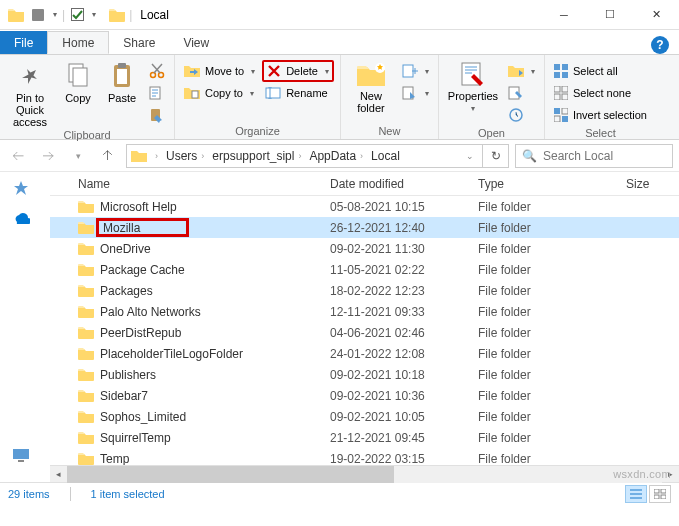  What do you see at coordinates (157, 71) in the screenshot?
I see `cut-icon` at bounding box center [157, 71].